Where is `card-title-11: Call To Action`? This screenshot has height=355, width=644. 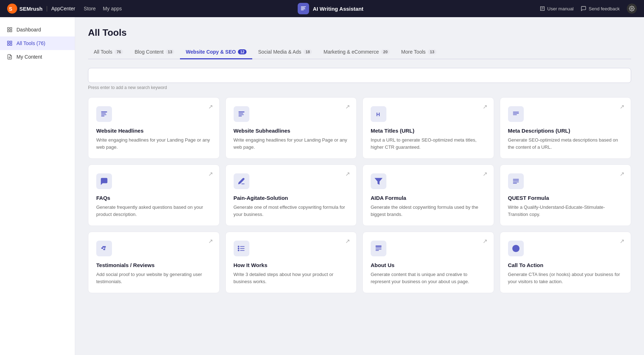
card-title-11: Call To Action is located at coordinates (566, 265).